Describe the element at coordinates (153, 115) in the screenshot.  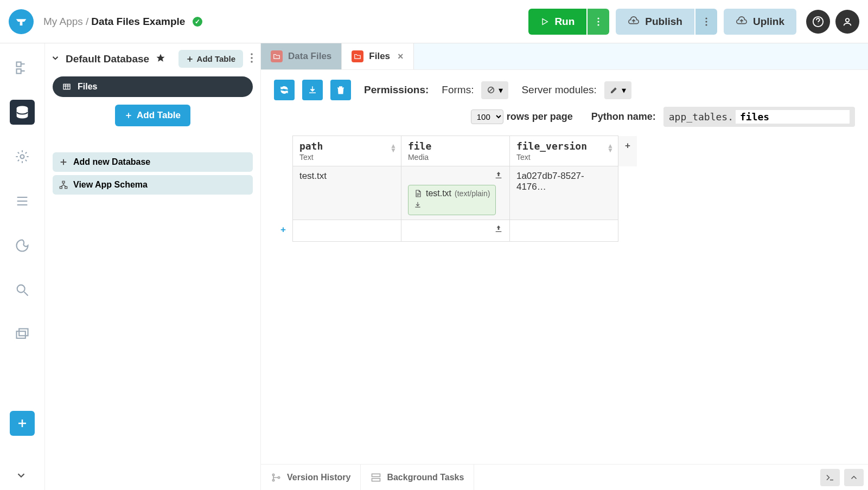
I see `add-table-center-button: Add Table` at that location.